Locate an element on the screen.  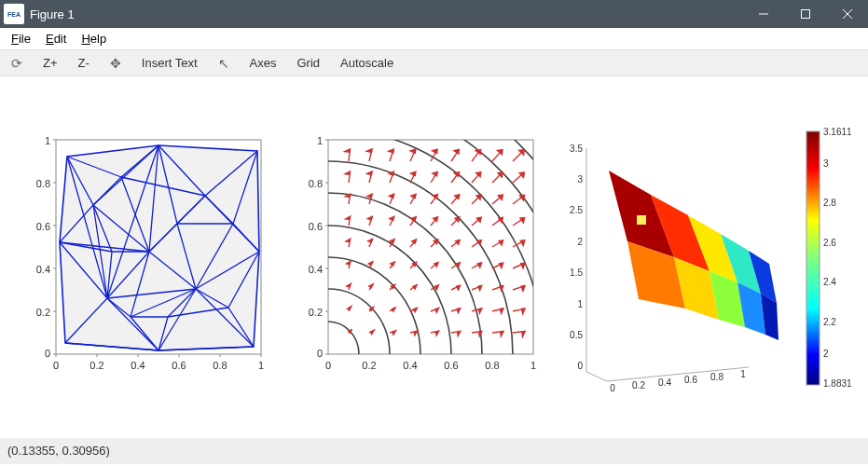
svg-text: 2.4 is located at coordinates (830, 281).